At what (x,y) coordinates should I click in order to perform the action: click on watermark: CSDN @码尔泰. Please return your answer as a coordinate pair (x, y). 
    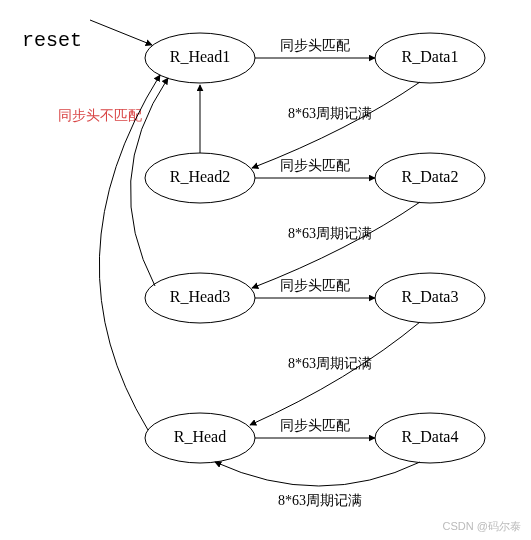
    Looking at the image, I should click on (482, 526).